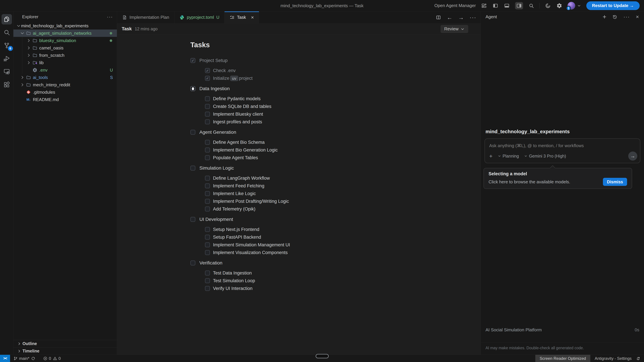  Describe the element at coordinates (615, 17) in the screenshot. I see `history-icon` at that location.